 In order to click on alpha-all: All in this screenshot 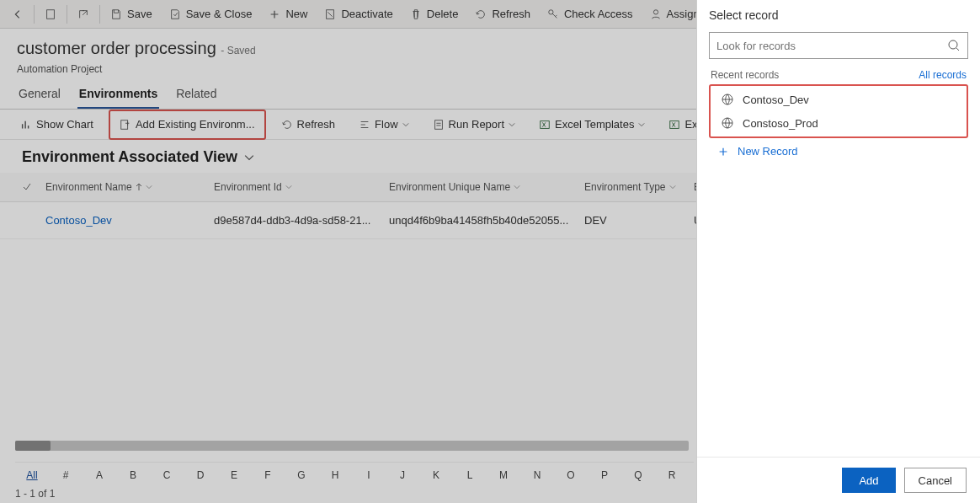, I will do `click(32, 475)`.